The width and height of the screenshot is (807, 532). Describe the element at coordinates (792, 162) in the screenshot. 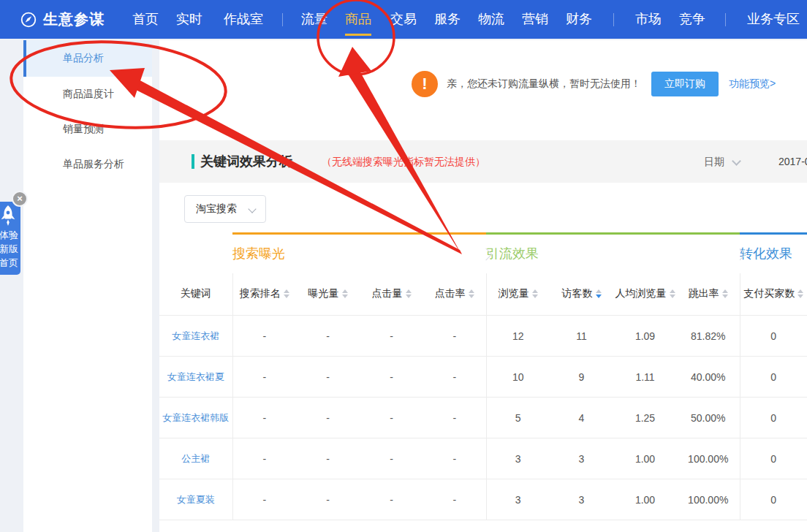

I see `date-picker-value: 2017-0` at that location.